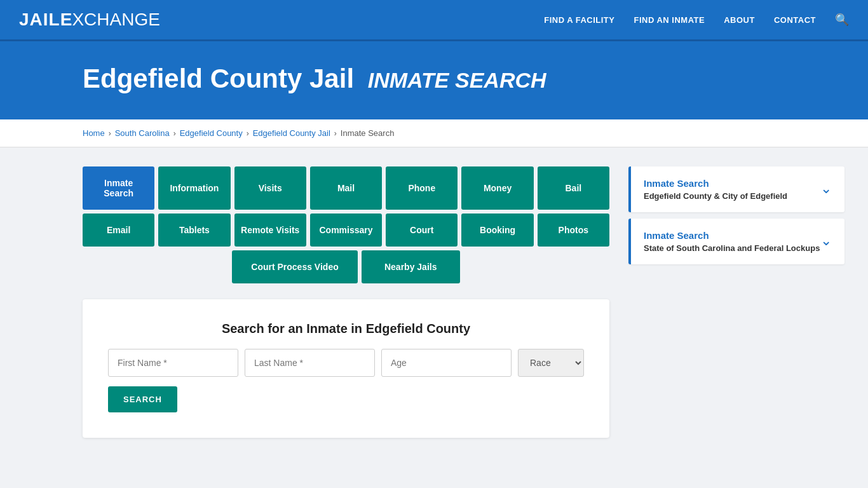 Image resolution: width=868 pixels, height=488 pixels. I want to click on breadcrumb-sep-1: ›, so click(110, 133).